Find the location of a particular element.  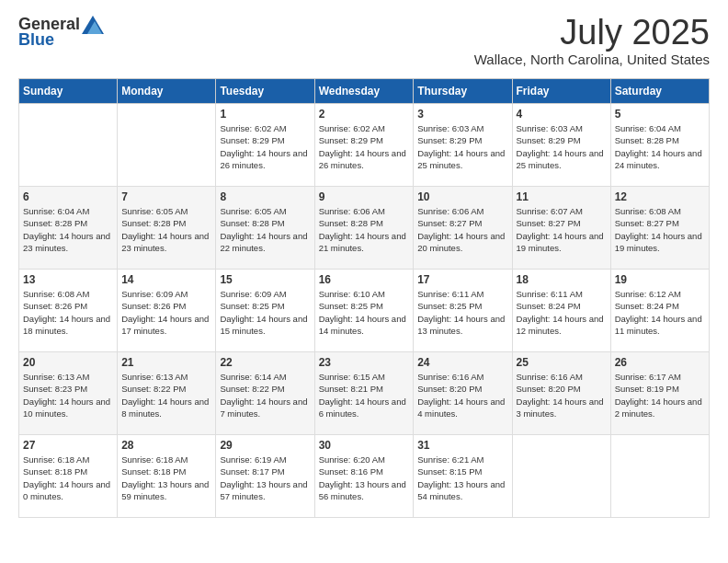

day-number: 9 is located at coordinates (364, 197).